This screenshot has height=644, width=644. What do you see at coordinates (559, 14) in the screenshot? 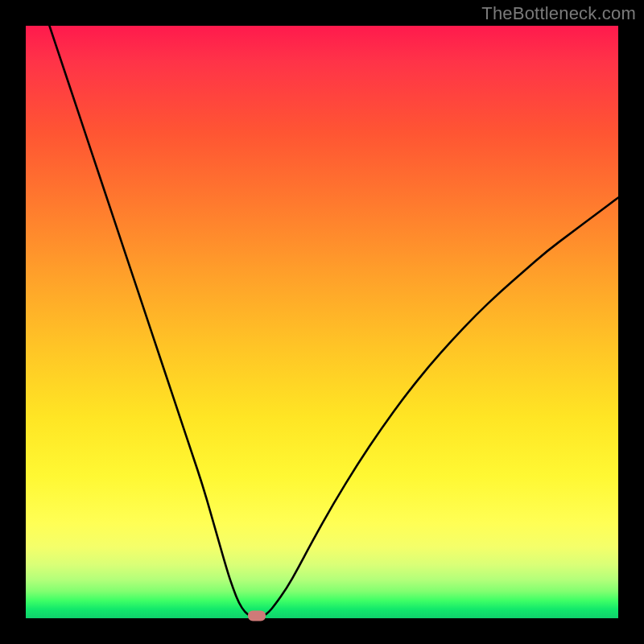
I see `watermark-text: TheBottleneck.com` at bounding box center [559, 14].